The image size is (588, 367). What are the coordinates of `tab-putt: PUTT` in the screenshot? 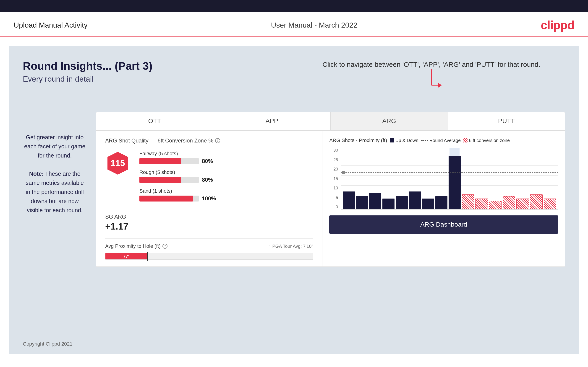 It's located at (506, 121).